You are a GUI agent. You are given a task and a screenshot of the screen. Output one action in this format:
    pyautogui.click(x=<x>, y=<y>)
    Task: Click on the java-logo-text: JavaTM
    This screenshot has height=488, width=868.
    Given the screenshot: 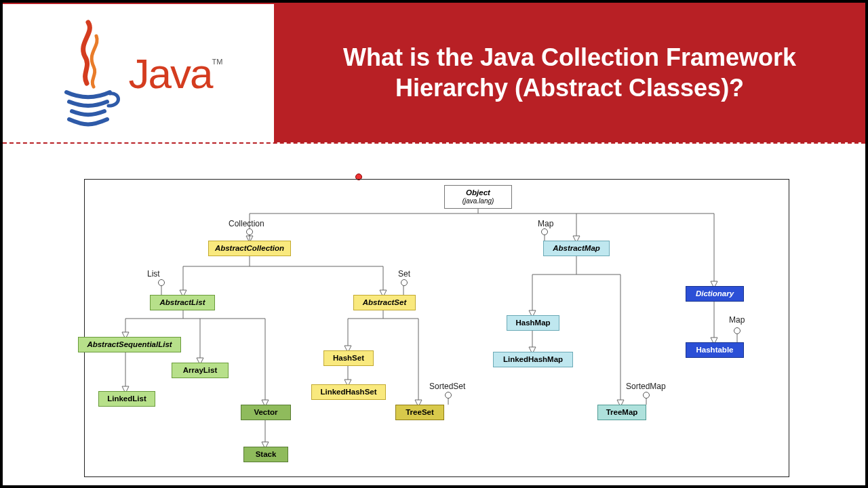 What is the action you would take?
    pyautogui.click(x=176, y=73)
    